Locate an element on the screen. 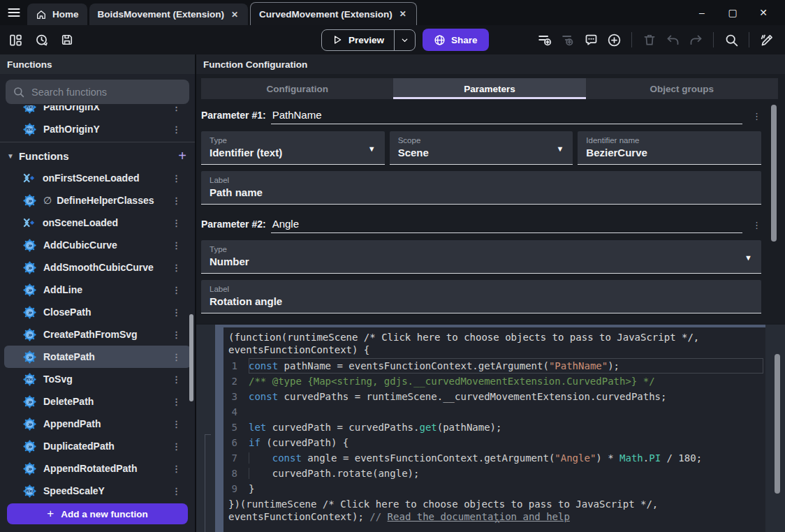 Image resolution: width=785 pixels, height=532 pixels. globe-icon is located at coordinates (440, 40).